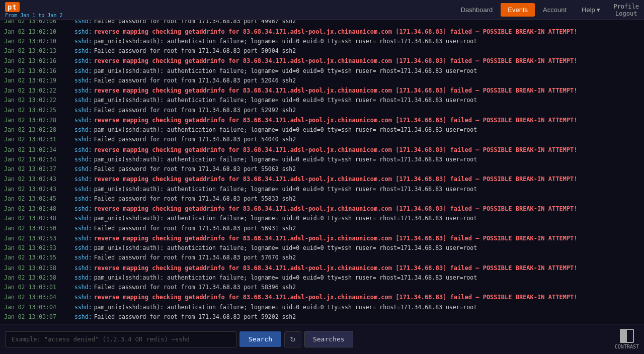  Describe the element at coordinates (322, 160) in the screenshot. I see `log-row: Jan 02 13:02:34 sshd: pam_unix(sshd:auth…` at that location.